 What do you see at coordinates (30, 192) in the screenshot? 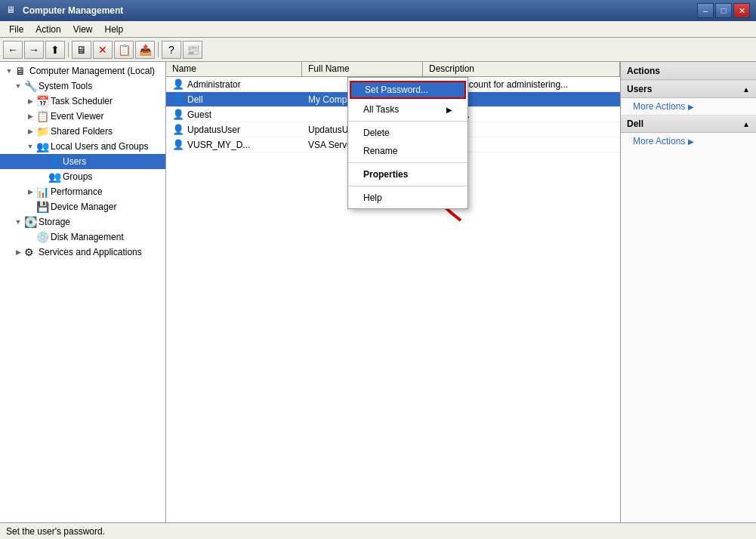
I see `expander-performance: ▶` at bounding box center [30, 192].